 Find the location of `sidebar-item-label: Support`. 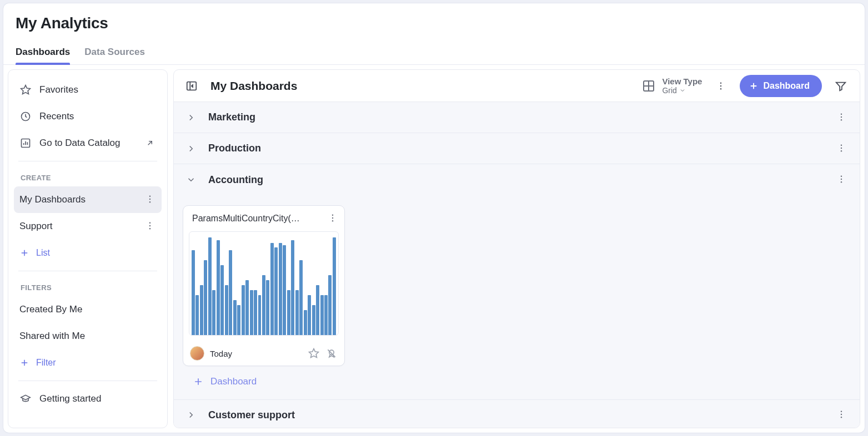

sidebar-item-label: Support is located at coordinates (36, 226).